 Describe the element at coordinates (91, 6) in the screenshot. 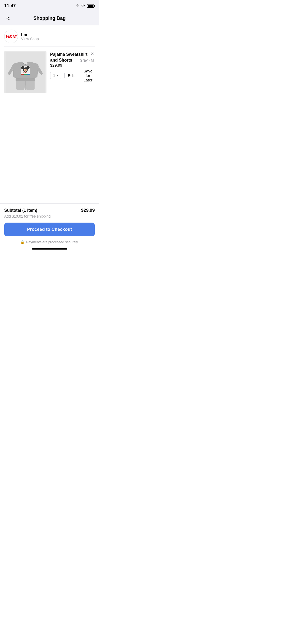

I see `battery-icon` at that location.